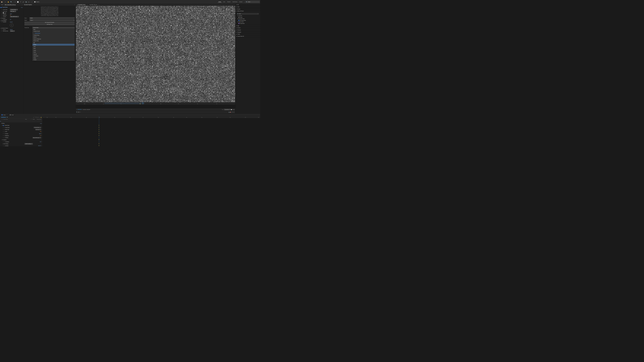 This screenshot has width=644, height=362. Describe the element at coordinates (52, 20) in the screenshot. I see `eg-master-select: Comp 1` at that location.